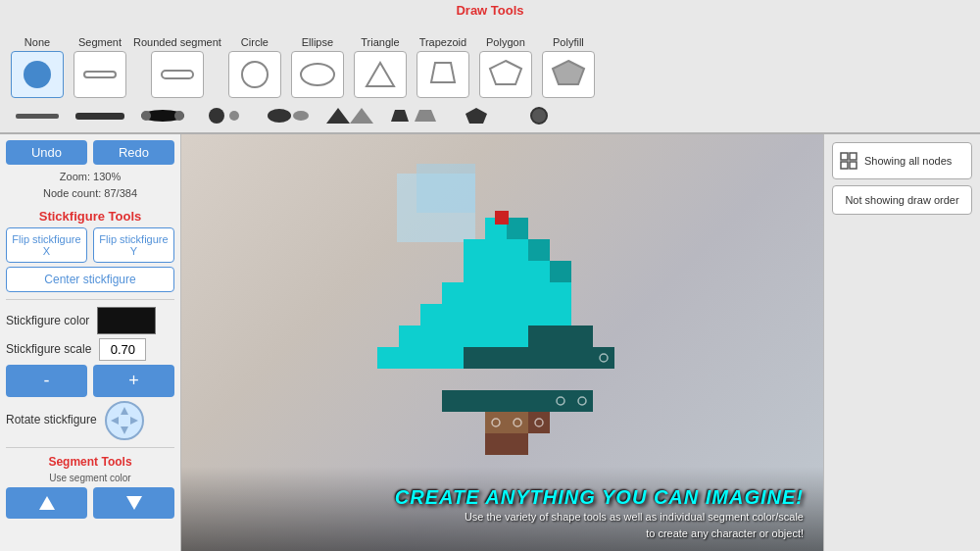 The image size is (980, 551). What do you see at coordinates (90, 343) in the screenshot?
I see `left-panel: Undo Redo Zoom: 130% Node count: 87/384 …` at bounding box center [90, 343].